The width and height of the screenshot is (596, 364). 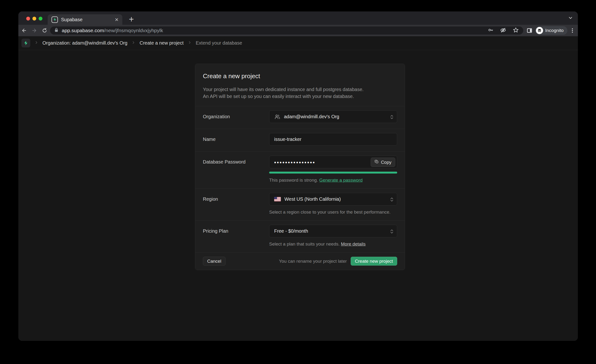 What do you see at coordinates (333, 244) in the screenshot?
I see `pricing-plan-helper: Select a plan that suits your needs. Mor…` at bounding box center [333, 244].